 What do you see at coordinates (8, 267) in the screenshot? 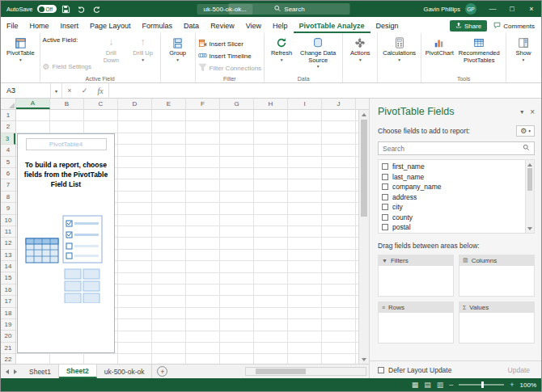
I see `row-header-14: 14` at bounding box center [8, 267].